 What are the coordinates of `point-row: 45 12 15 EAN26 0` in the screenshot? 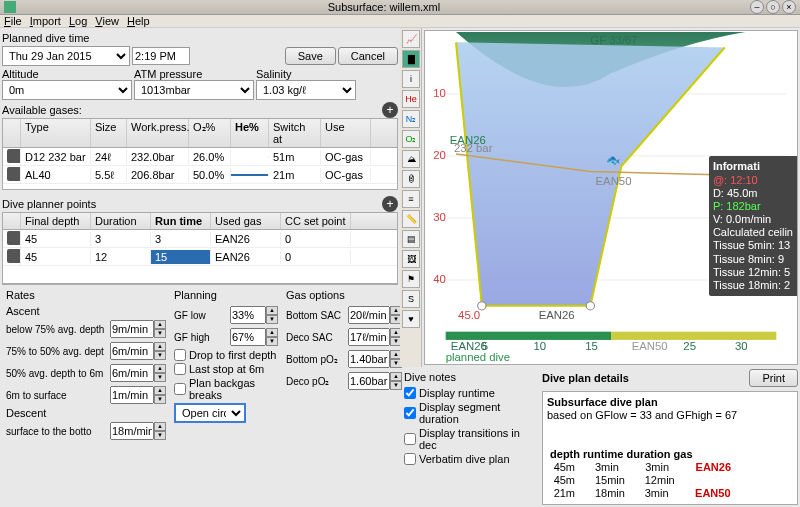 It's located at (200, 257).